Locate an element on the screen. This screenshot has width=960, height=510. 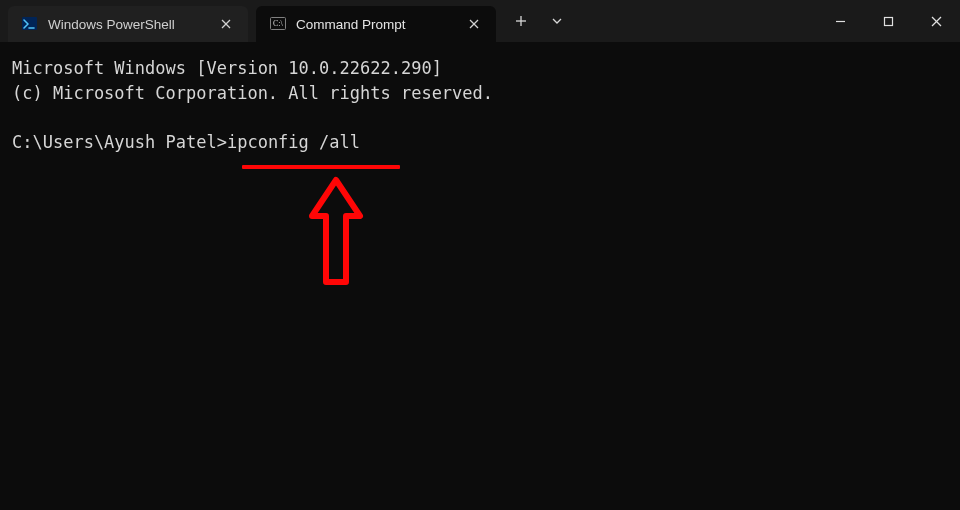
maximize-icon is located at coordinates (888, 22).